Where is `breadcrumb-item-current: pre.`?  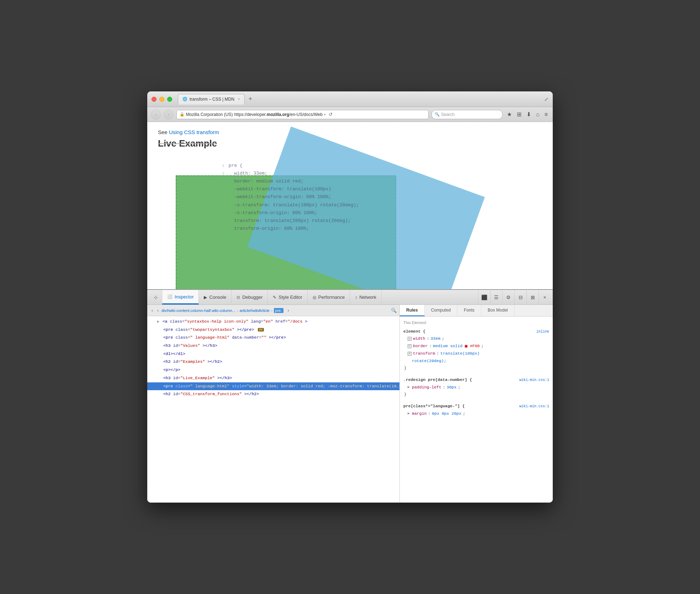
breadcrumb-item-current: pre. is located at coordinates (279, 311).